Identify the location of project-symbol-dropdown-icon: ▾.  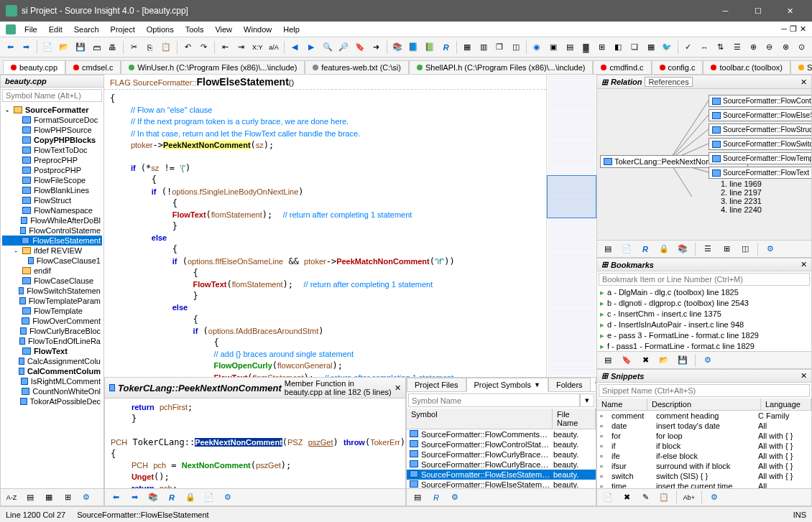
(587, 401).